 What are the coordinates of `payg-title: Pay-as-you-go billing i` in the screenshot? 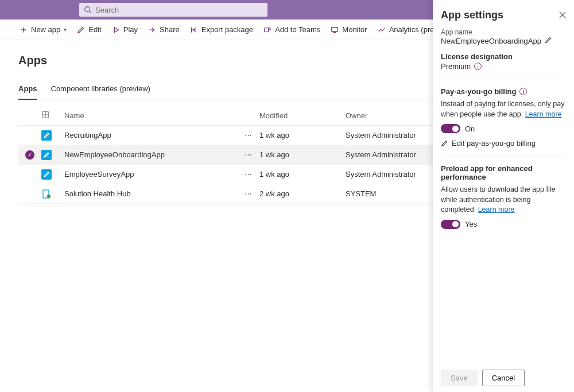 It's located at (503, 92).